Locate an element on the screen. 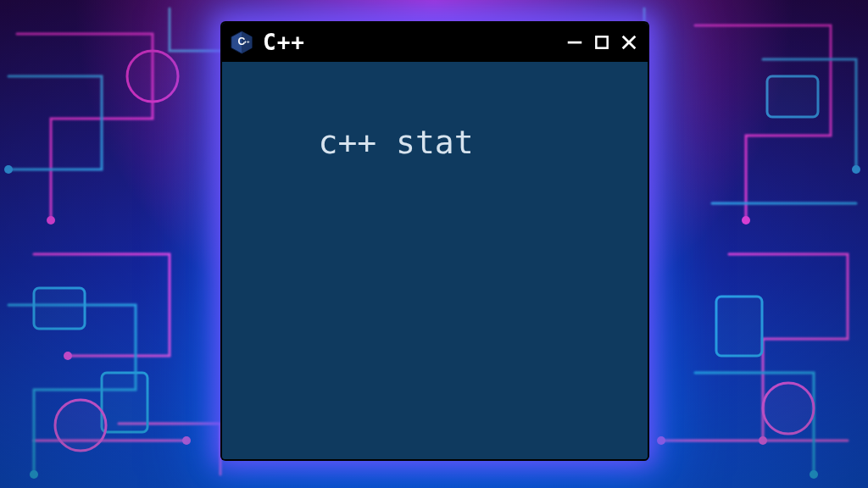 The height and width of the screenshot is (488, 868). window-title: C++ is located at coordinates (409, 42).